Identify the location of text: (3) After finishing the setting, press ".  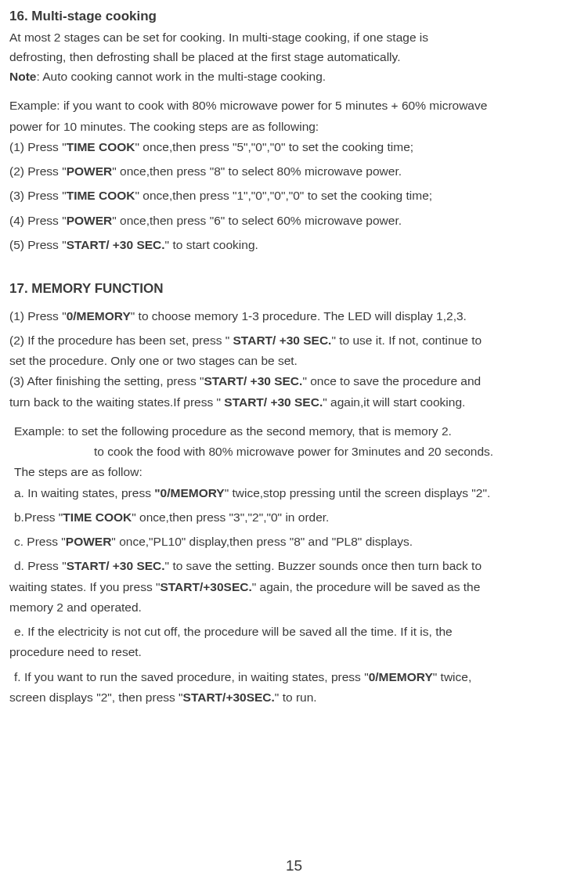
(106, 380).